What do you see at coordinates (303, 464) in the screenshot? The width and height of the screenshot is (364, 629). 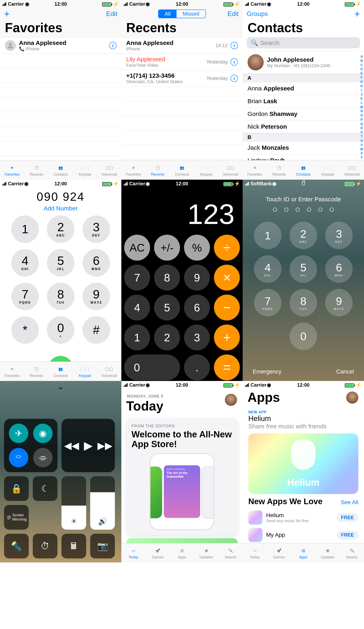 I see `hero-card: Helium` at bounding box center [303, 464].